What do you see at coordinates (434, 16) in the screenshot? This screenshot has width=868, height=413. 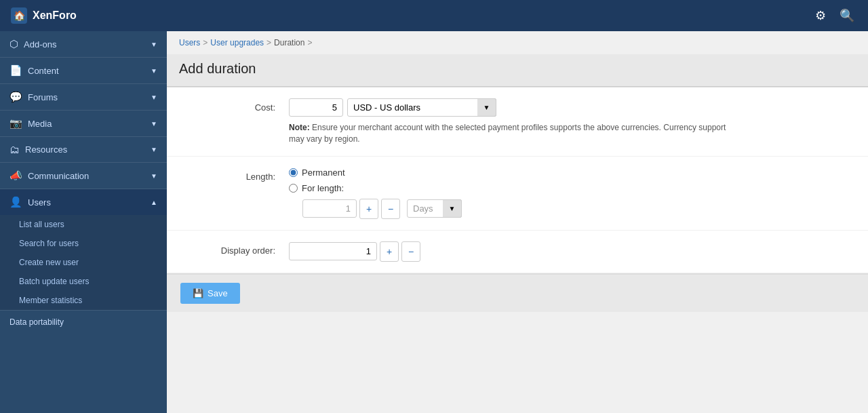 I see `top-navigation: 🏠 XenForo ⚙ 🔍` at bounding box center [434, 16].